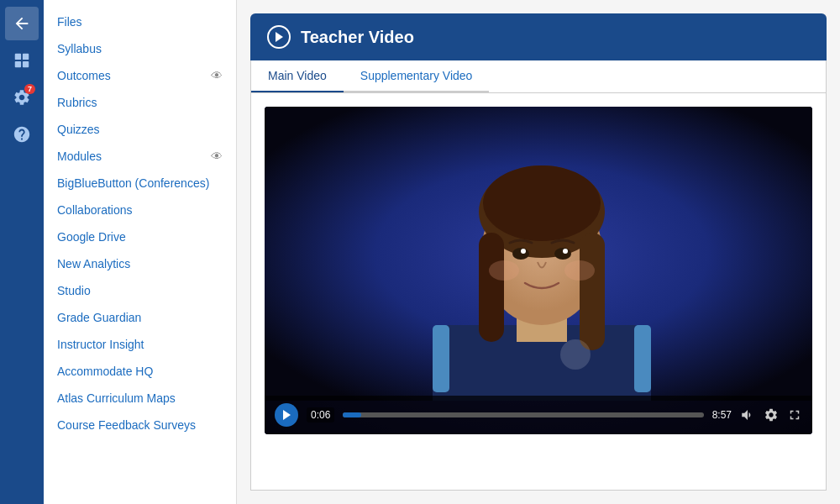 This screenshot has height=504, width=840. I want to click on volume-icon, so click(748, 415).